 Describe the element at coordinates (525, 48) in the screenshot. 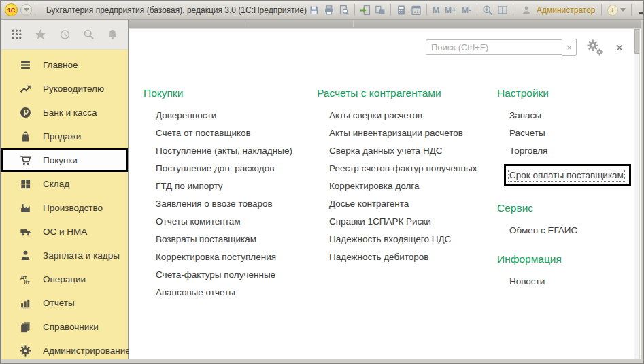

I see `search-area: ×` at that location.